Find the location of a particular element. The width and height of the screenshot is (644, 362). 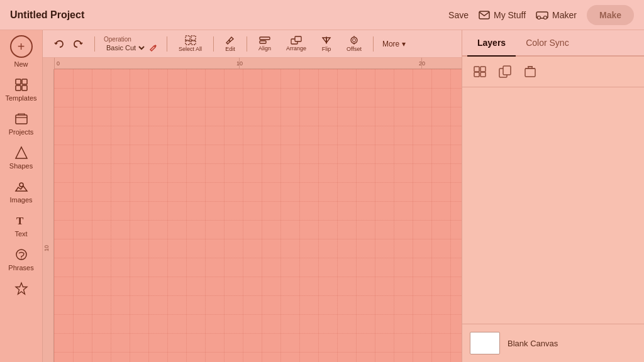

offset-label: Offset is located at coordinates (354, 49).